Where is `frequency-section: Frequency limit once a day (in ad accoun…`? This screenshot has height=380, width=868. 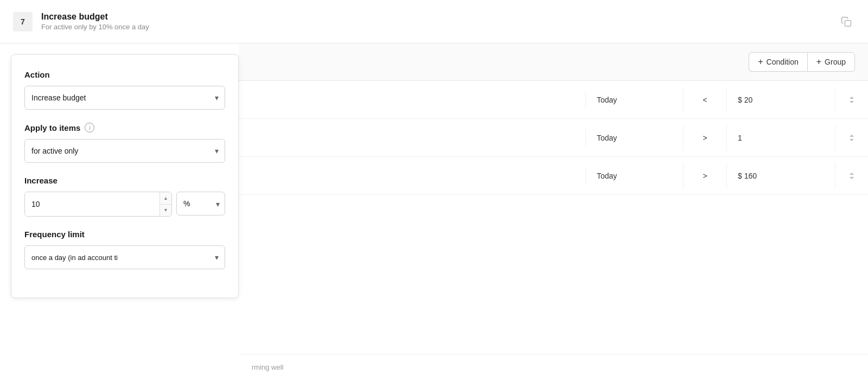
frequency-section: Frequency limit once a day (in ad accoun… is located at coordinates (125, 250).